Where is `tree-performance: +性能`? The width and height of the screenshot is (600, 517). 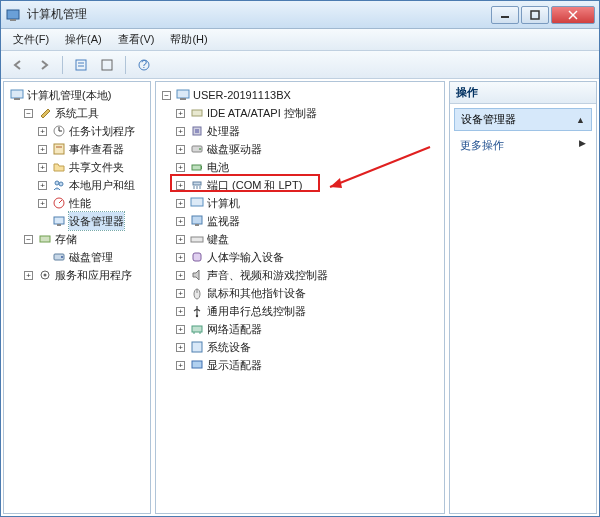
tree-performance: +性能 is located at coordinates (92, 203).